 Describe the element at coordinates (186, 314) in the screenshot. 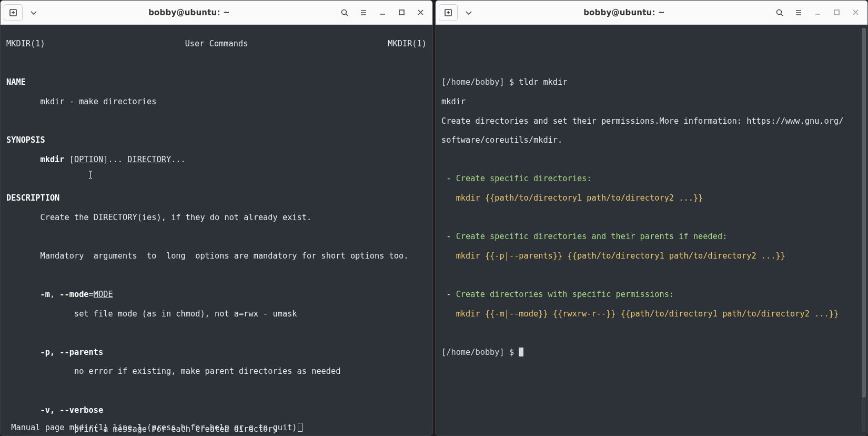

I see `man-opt-m-text: set file mode (as in chmod), not a=rwx -…` at that location.